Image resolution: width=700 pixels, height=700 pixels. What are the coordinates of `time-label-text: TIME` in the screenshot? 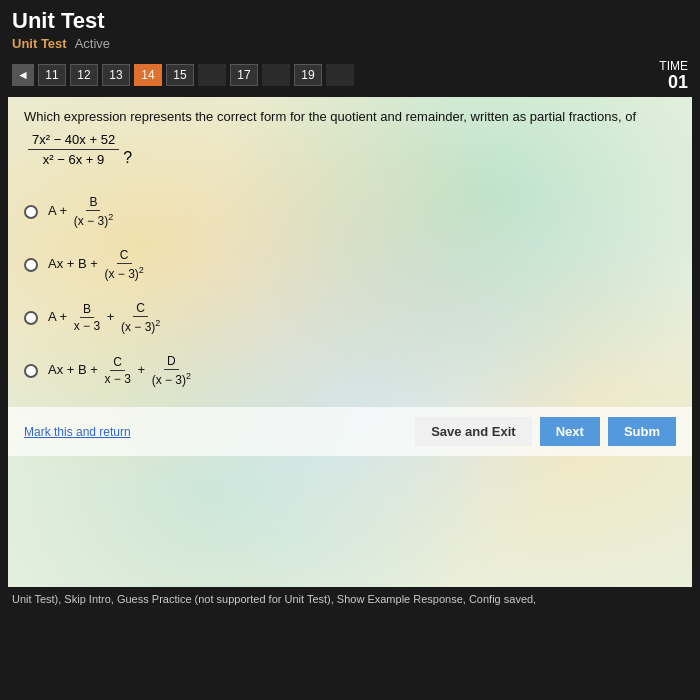 It's located at (674, 66).